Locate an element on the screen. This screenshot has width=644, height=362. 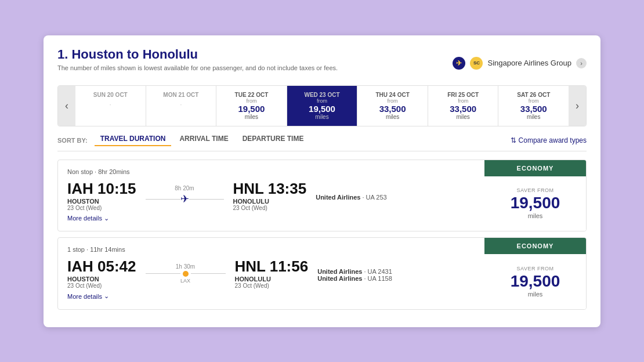
compare-award-link: ⇅ Compare award types is located at coordinates (549, 140).